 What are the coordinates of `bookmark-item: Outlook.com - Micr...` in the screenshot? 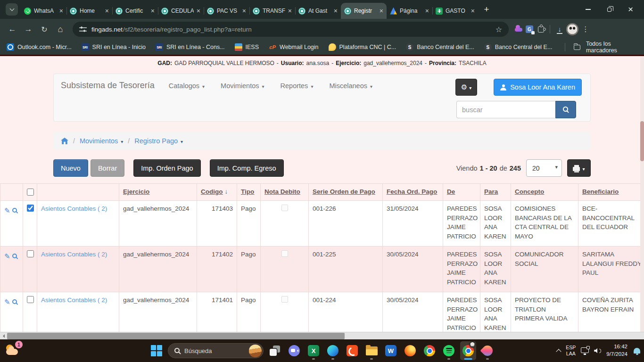 It's located at (39, 47).